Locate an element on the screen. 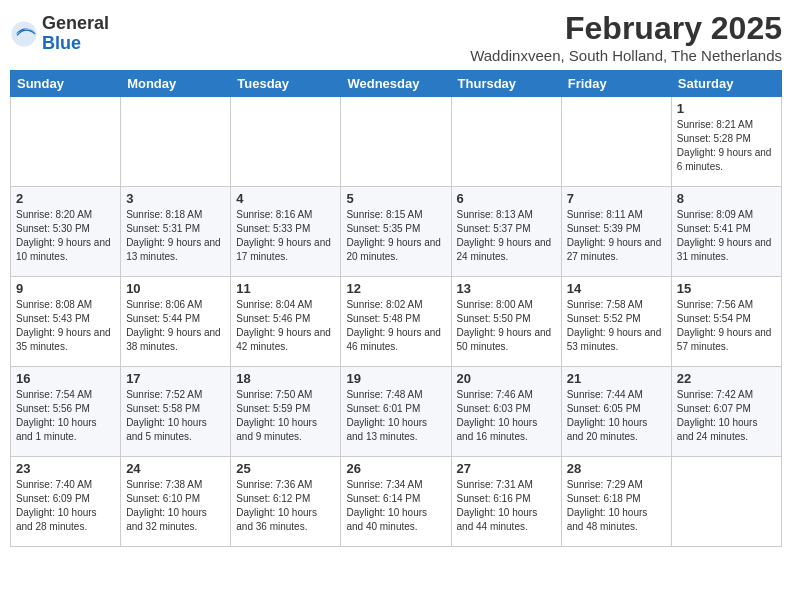  day-number: 12 is located at coordinates (396, 288).